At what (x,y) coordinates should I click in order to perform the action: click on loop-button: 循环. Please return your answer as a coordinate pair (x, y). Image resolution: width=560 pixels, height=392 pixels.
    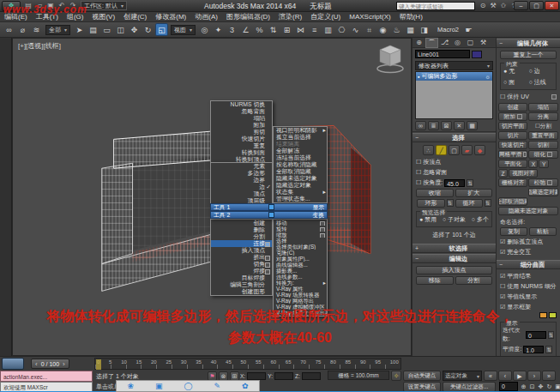
    Looking at the image, I should click on (469, 203).